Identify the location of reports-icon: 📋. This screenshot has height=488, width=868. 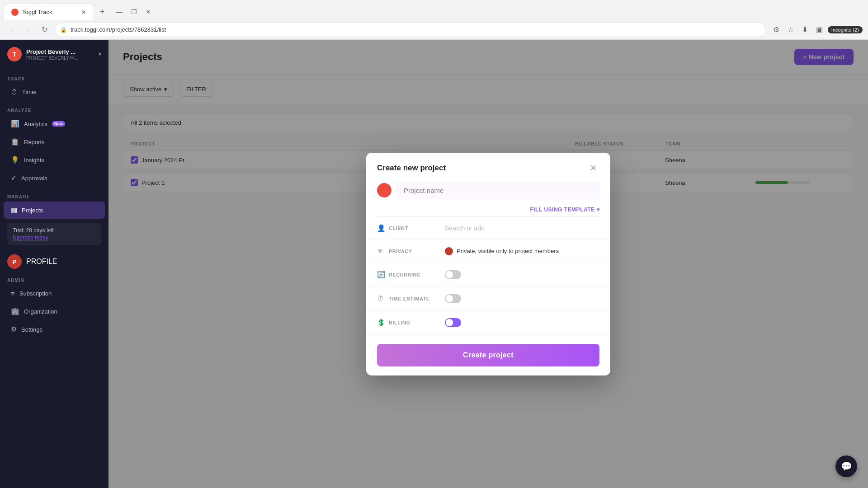
(15, 142).